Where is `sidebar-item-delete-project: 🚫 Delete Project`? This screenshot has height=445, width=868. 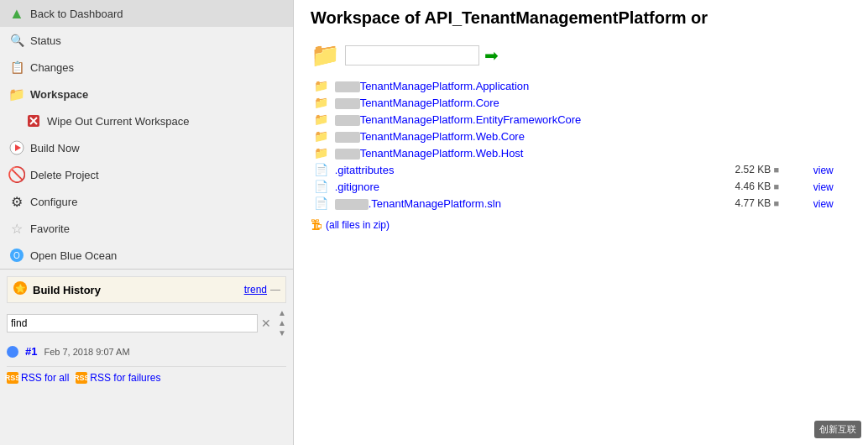
sidebar-item-delete-project: 🚫 Delete Project is located at coordinates (146, 175).